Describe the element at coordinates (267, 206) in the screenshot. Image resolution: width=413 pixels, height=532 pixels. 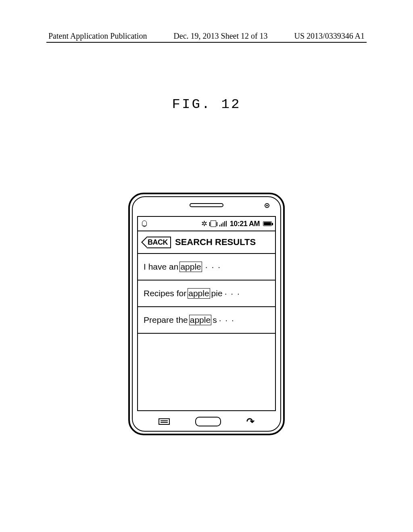
I see `camera-icon` at that location.